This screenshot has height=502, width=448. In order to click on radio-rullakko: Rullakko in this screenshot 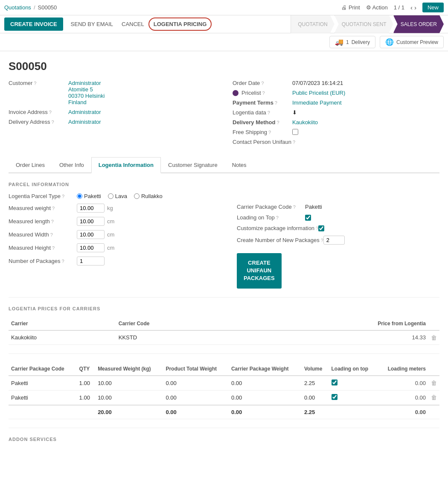, I will do `click(148, 196)`.